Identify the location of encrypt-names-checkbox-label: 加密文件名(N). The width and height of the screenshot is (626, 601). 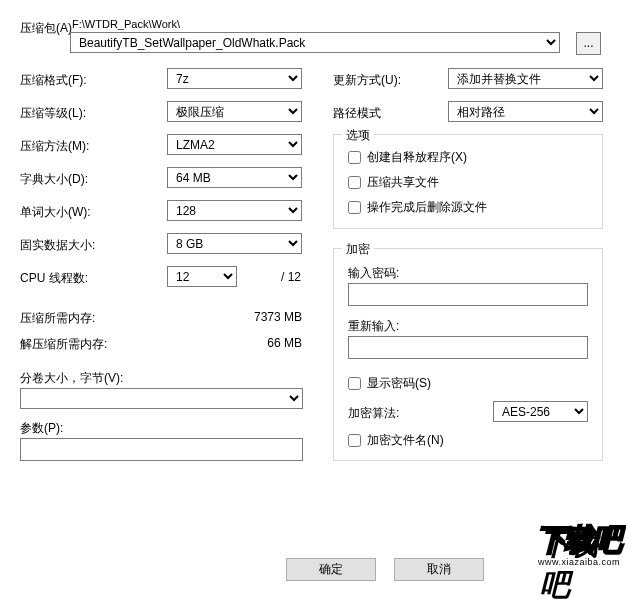
(406, 440).